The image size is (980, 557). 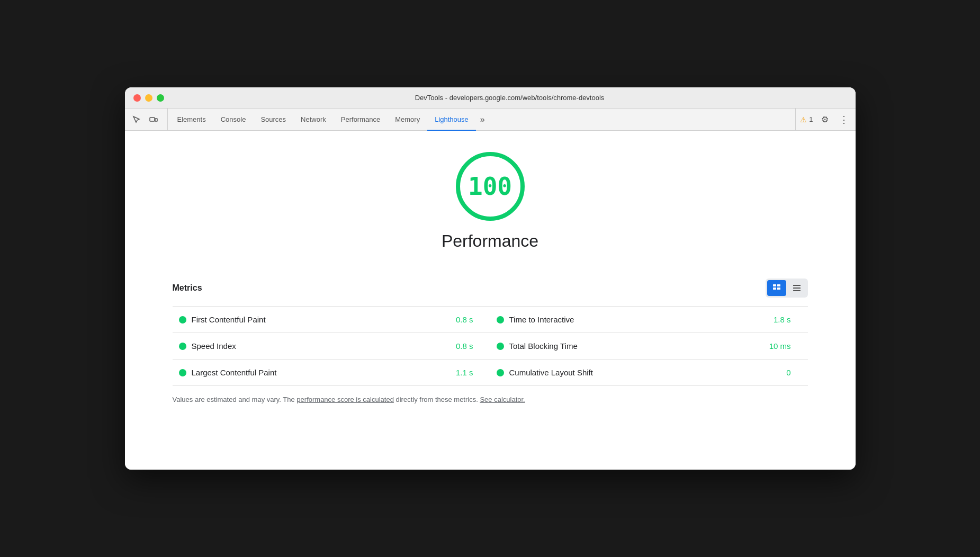 I want to click on warning-badge: ⚠ 1, so click(x=806, y=120).